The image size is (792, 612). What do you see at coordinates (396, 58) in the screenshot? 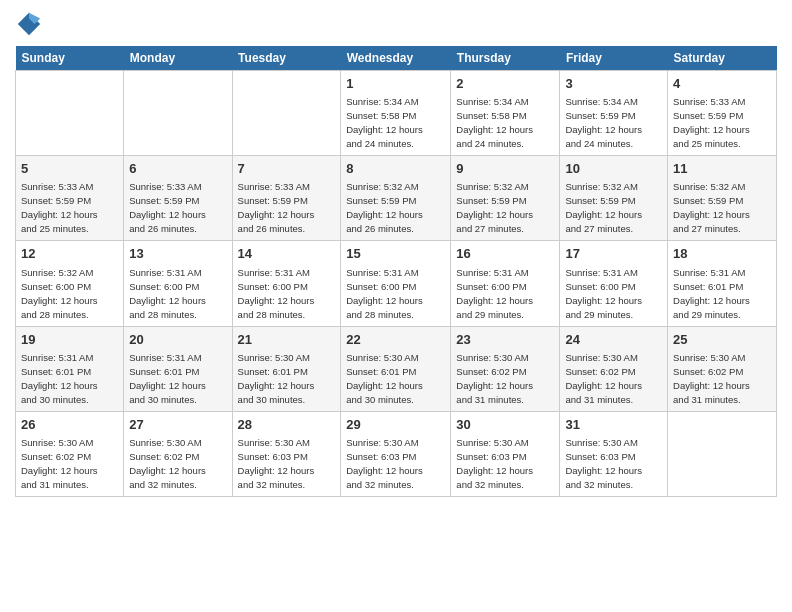
I see `weekday-header-wednesday: Wednesday` at bounding box center [396, 58].